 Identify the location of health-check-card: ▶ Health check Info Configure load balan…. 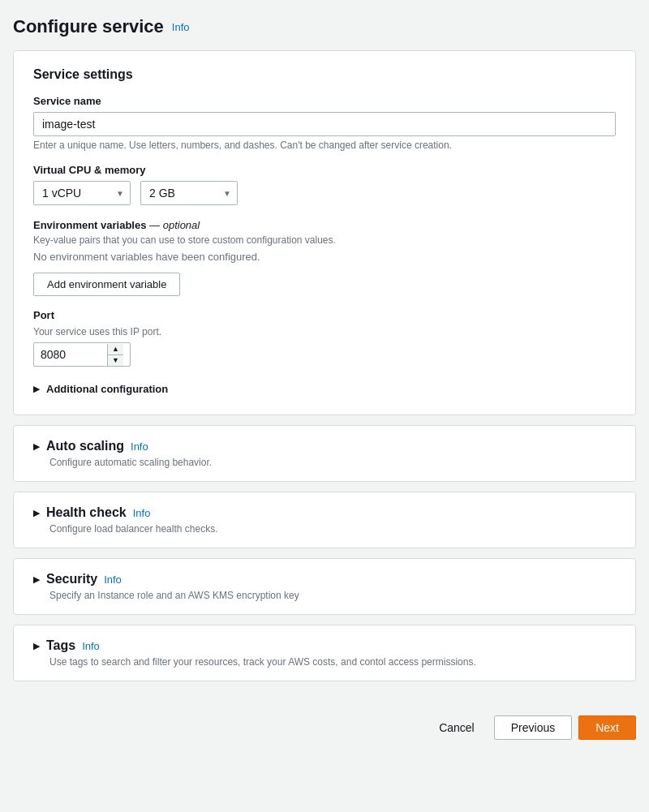
(324, 520).